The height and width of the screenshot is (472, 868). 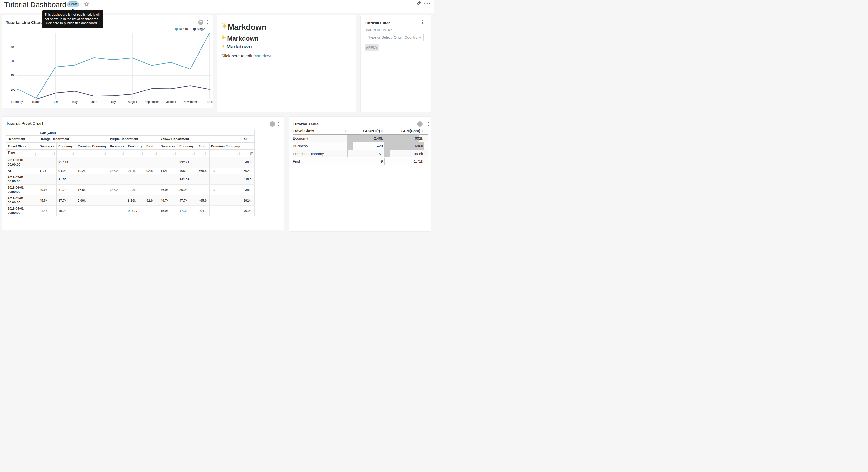 What do you see at coordinates (133, 102) in the screenshot?
I see `svg-text: August` at bounding box center [133, 102].